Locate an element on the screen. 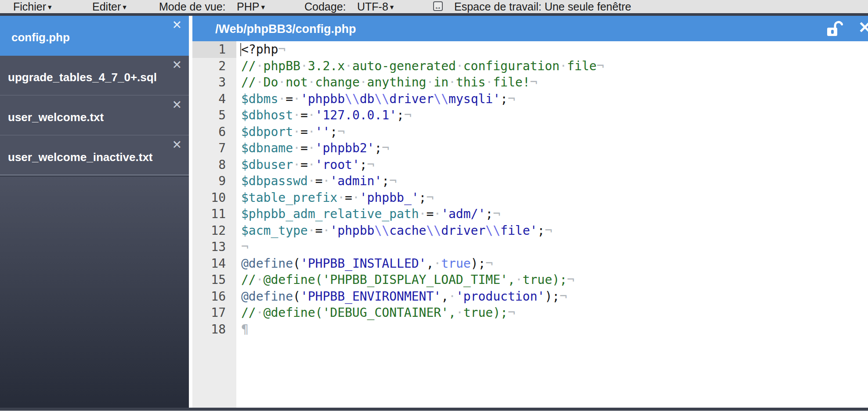 This screenshot has width=868, height=416. open-file-item: ✕user_welcome_inactive.txt is located at coordinates (94, 155).